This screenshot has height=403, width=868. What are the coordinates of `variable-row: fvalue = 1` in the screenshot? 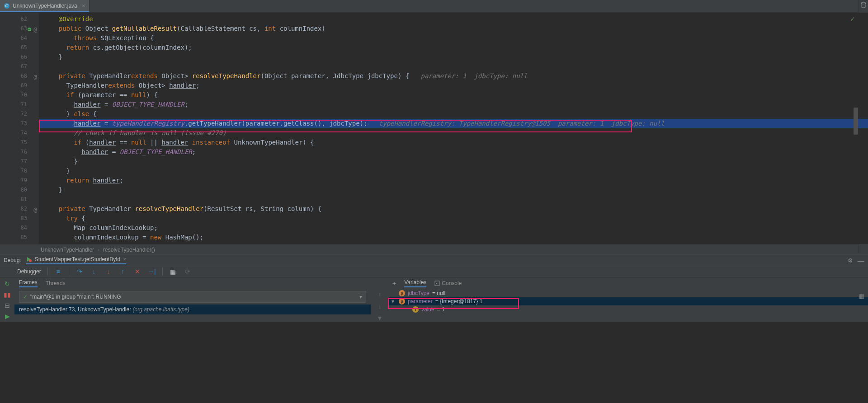 It's located at (628, 309).